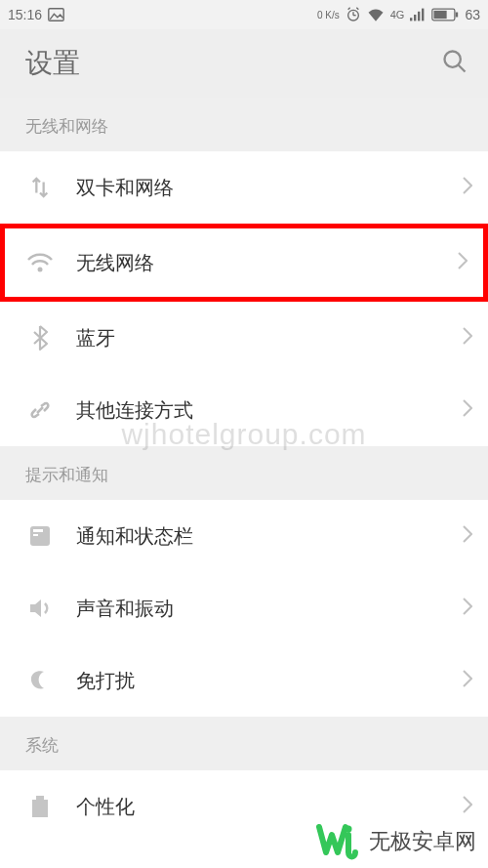 The height and width of the screenshot is (868, 488). Describe the element at coordinates (256, 264) in the screenshot. I see `item-label: 无线网络` at that location.